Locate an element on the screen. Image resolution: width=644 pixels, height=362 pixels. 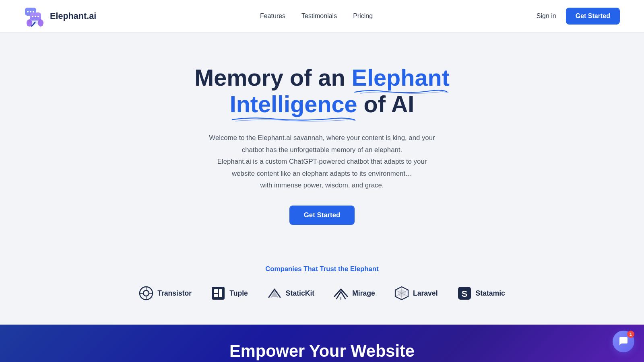
navbar: Elephant.ai Features Testimonials Pricin… is located at coordinates (322, 16).